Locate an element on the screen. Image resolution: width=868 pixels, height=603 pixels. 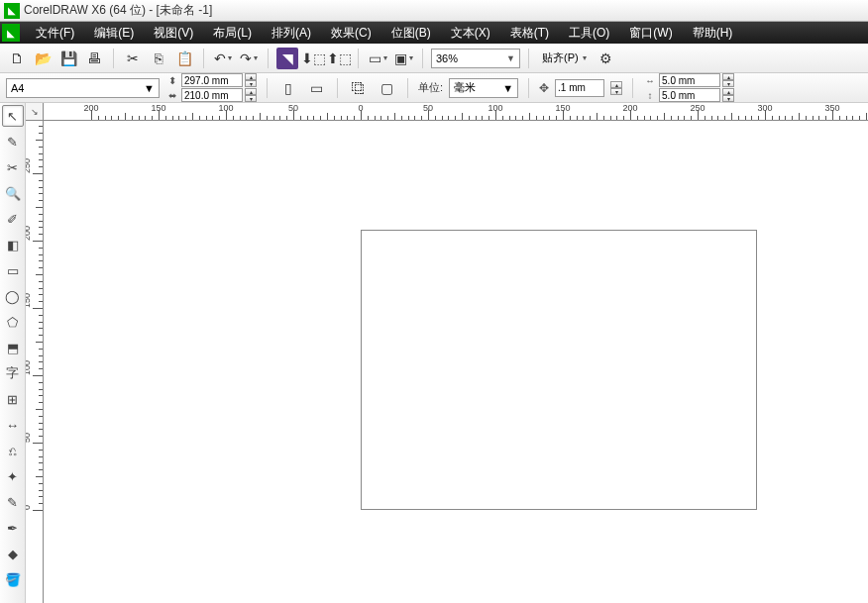
options-button: ⚙ is located at coordinates (606, 58).